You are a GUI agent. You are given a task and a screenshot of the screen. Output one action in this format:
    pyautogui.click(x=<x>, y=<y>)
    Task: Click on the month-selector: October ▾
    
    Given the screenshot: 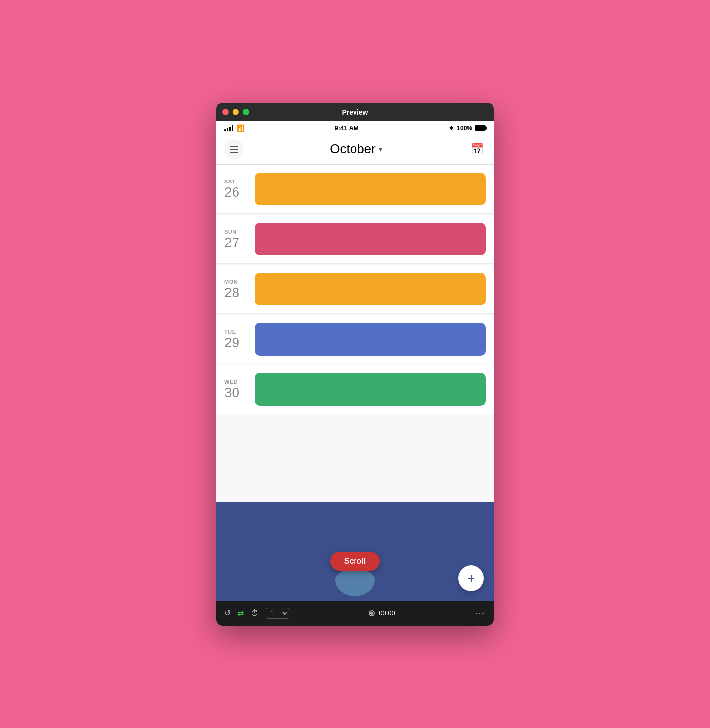 What is the action you would take?
    pyautogui.click(x=356, y=149)
    